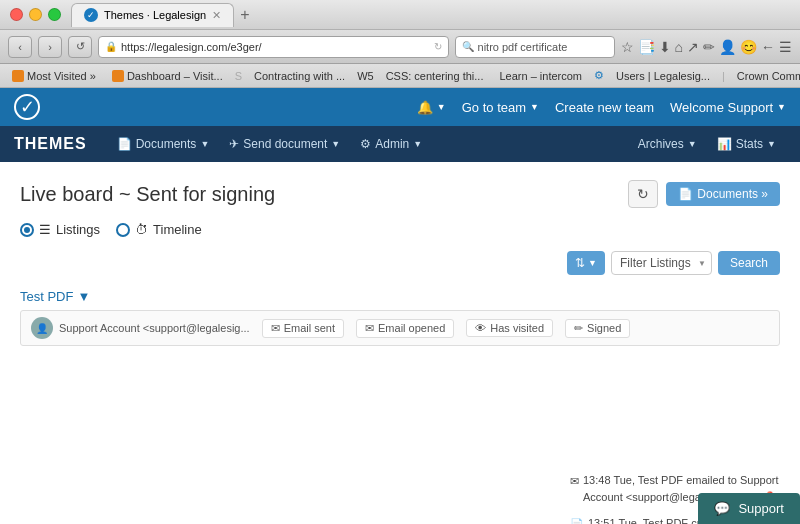 Image resolution: width=800 pixels, height=524 pixels. Describe the element at coordinates (123, 230) in the screenshot. I see `radio-circle-timeline` at that location.